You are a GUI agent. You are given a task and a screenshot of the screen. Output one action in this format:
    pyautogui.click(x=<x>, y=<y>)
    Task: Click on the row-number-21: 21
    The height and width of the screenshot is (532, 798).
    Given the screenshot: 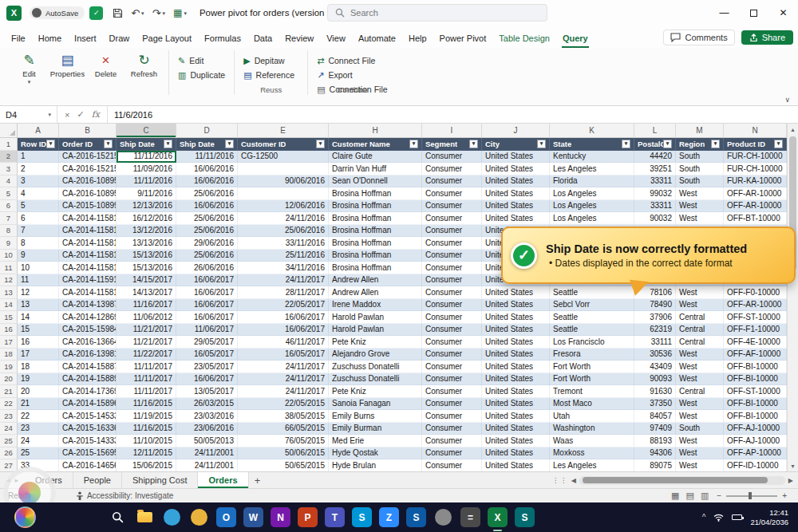 What is the action you would take?
    pyautogui.click(x=9, y=392)
    